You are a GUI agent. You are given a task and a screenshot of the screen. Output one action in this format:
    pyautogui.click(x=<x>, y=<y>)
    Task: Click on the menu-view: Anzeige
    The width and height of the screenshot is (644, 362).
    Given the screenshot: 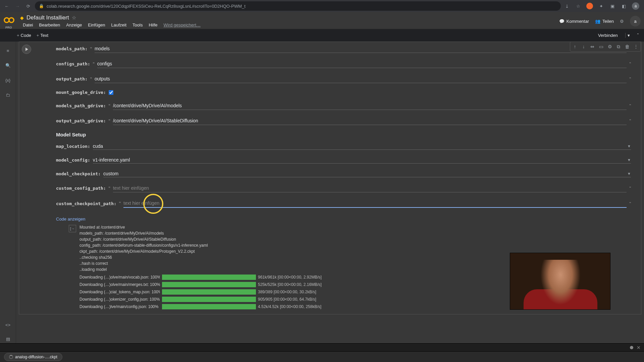 What is the action you would take?
    pyautogui.click(x=74, y=25)
    